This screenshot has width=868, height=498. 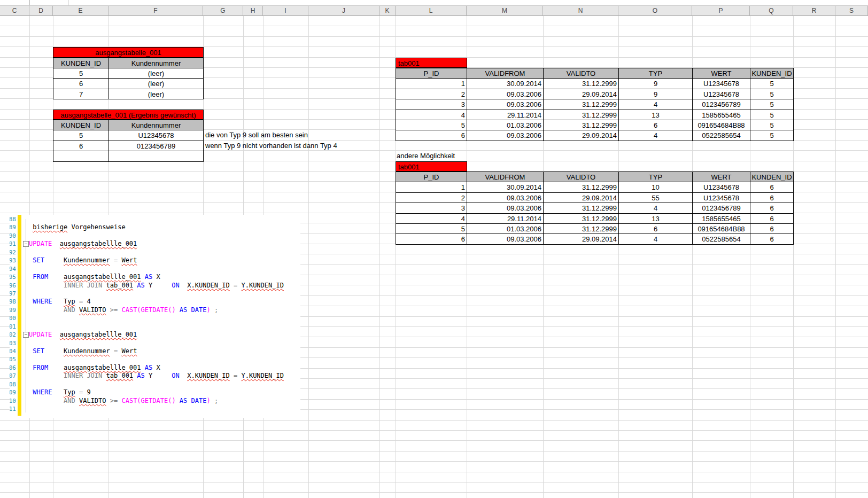 I want to click on tab001-b-label-cell: tab001, so click(x=431, y=167).